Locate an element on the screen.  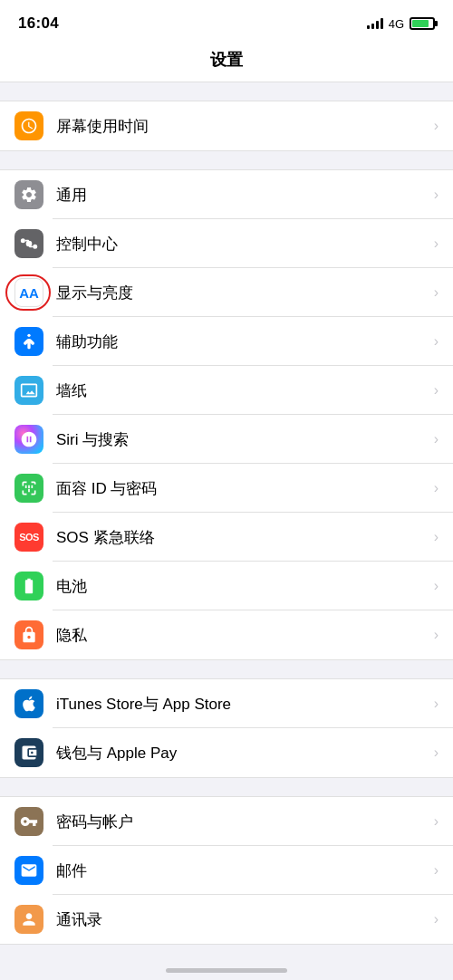
sos-chevron: › is located at coordinates (437, 537).